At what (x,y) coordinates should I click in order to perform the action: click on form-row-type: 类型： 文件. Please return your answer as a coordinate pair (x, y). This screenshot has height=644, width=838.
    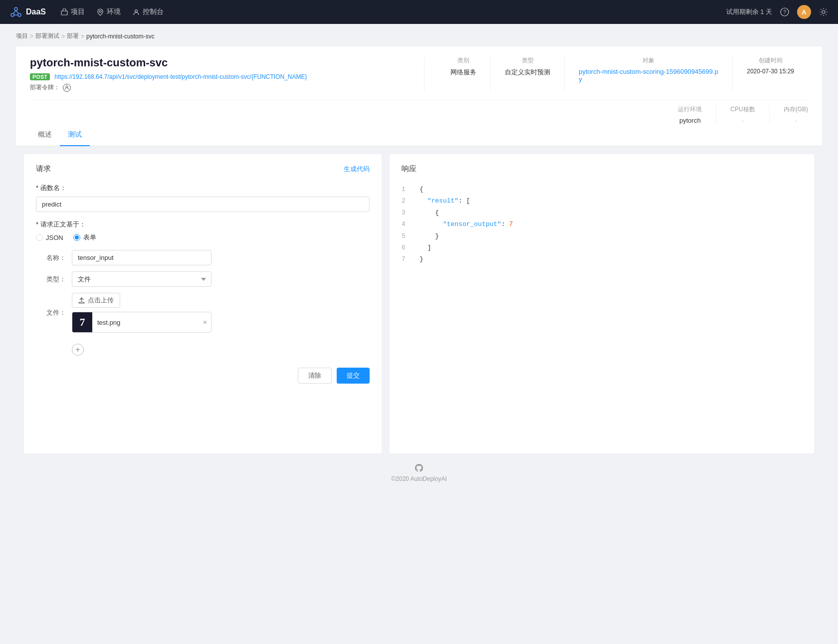
    Looking at the image, I should click on (203, 279).